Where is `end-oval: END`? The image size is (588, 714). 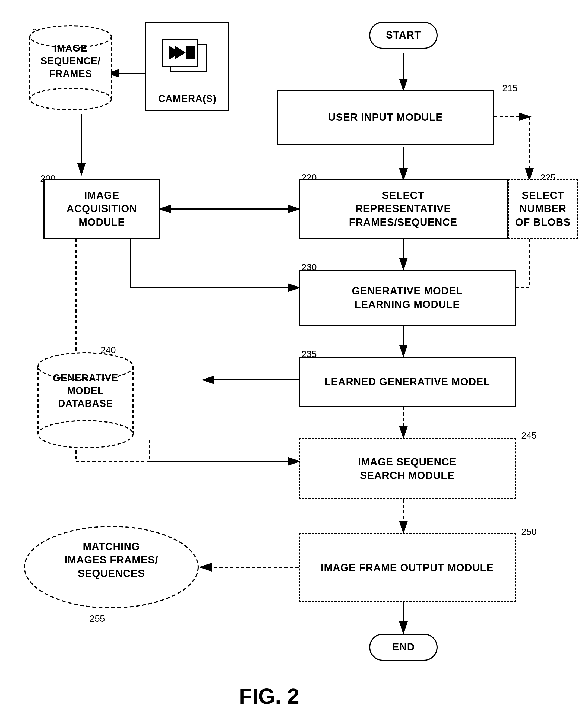
end-oval: END is located at coordinates (403, 647).